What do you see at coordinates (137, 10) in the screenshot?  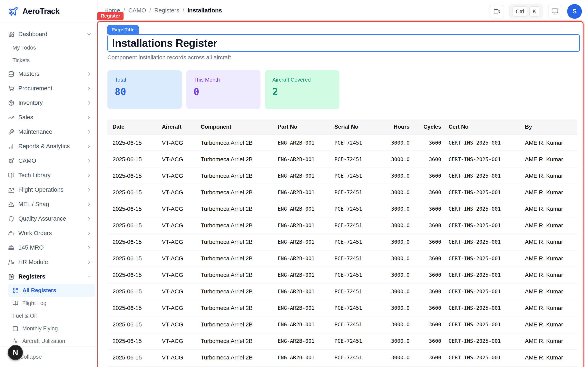 I see `breadcrumb-camo: CAMO` at bounding box center [137, 10].